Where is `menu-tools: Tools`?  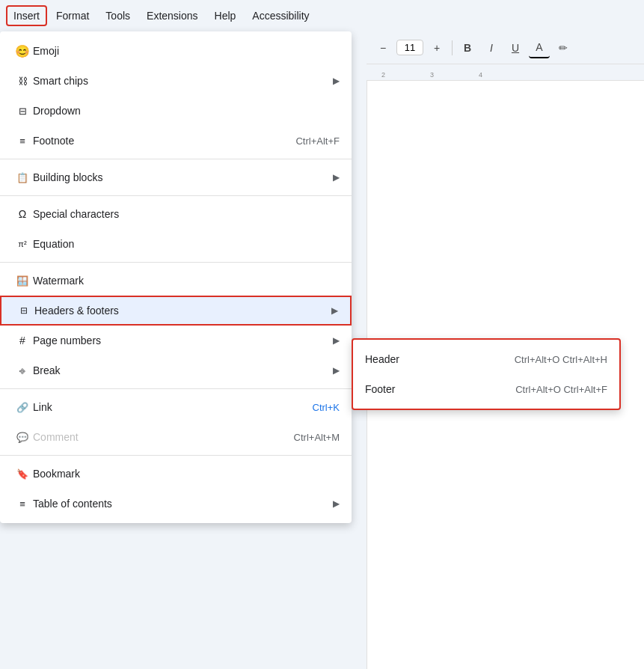
menu-tools: Tools is located at coordinates (118, 16).